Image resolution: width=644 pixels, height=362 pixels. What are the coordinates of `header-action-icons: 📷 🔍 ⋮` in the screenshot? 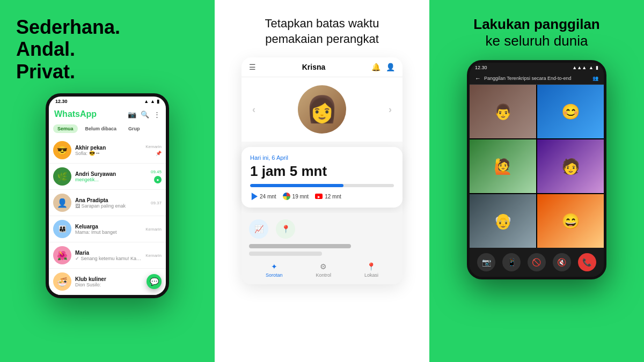 It's located at (144, 115).